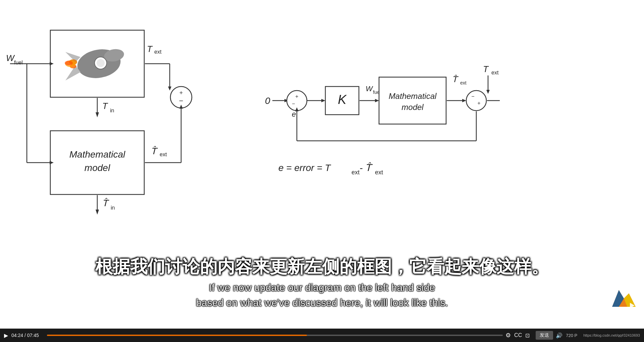 The image size is (644, 342). What do you see at coordinates (598, 335) in the screenshot?
I see `right-controls: 🔊 720 P https://blog.csdn.net/qq#3241069…` at bounding box center [598, 335].